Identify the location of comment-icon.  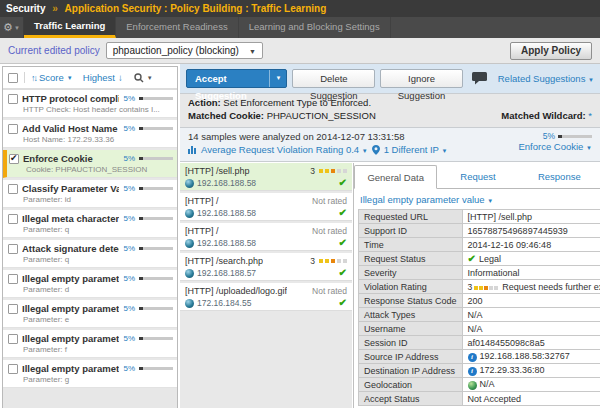
(480, 78).